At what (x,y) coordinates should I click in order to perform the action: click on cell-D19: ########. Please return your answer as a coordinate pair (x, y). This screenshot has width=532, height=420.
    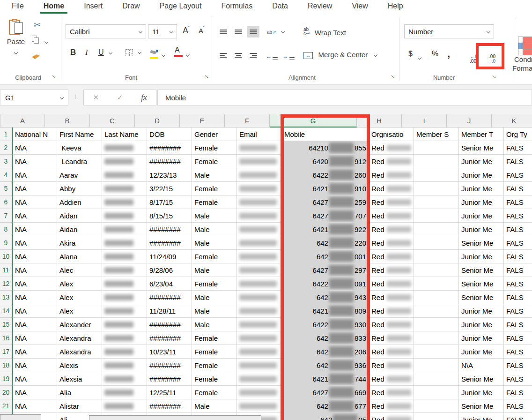
    Looking at the image, I should click on (170, 379).